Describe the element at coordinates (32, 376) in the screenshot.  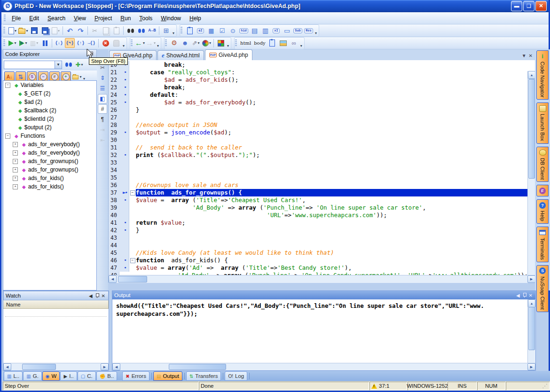
I see `bottom-tab-g: ▥G.` at that location.